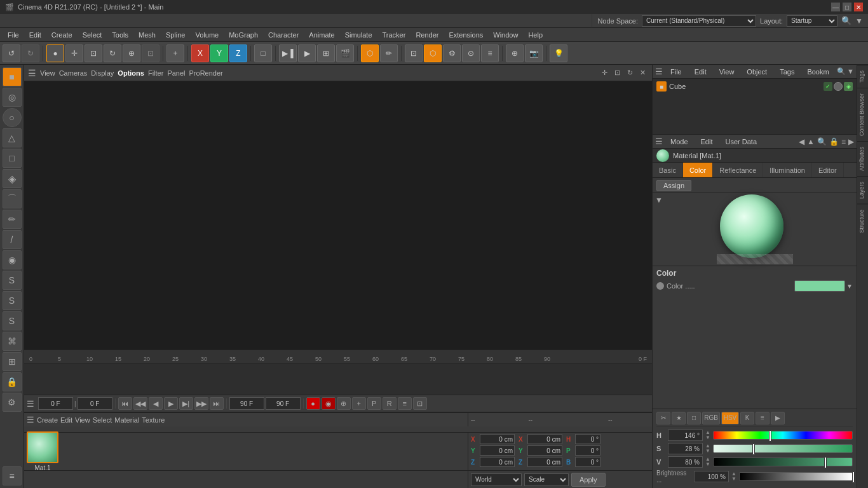 This screenshot has height=488, width=868. Describe the element at coordinates (863, 190) in the screenshot. I see `vtab-layers: Layers` at that location.